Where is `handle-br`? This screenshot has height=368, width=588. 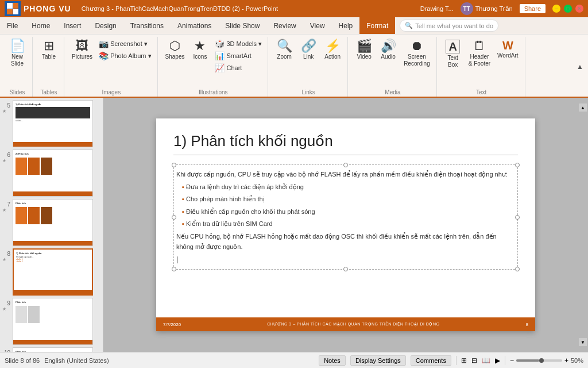 handle-br is located at coordinates (517, 269).